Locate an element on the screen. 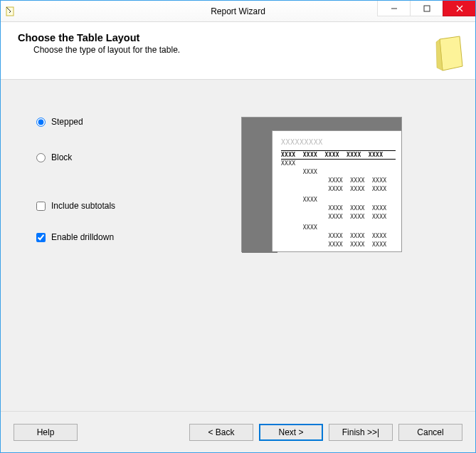  help-button: Help is located at coordinates (46, 432).